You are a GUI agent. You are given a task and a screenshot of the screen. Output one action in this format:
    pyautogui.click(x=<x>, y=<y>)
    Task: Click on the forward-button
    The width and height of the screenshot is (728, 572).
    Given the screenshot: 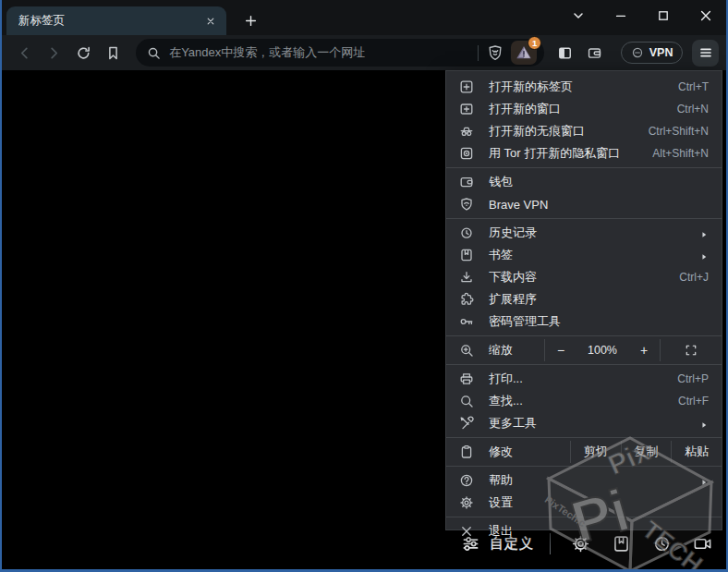 What is the action you would take?
    pyautogui.click(x=54, y=53)
    